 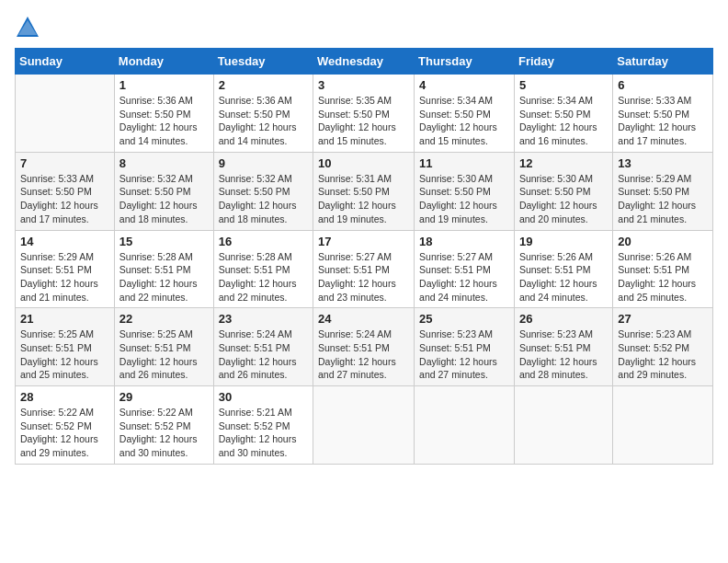 What do you see at coordinates (263, 241) in the screenshot?
I see `day-number: 16` at bounding box center [263, 241].